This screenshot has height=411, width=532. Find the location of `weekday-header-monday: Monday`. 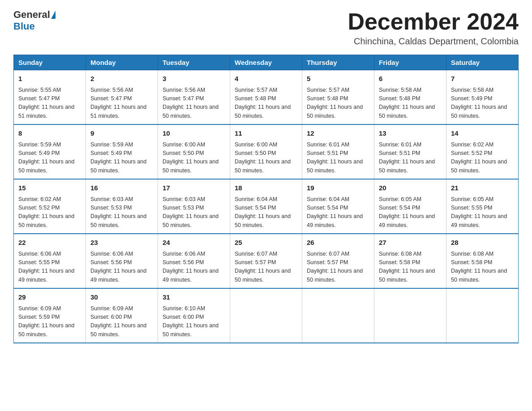

weekday-header-monday: Monday is located at coordinates (122, 63).